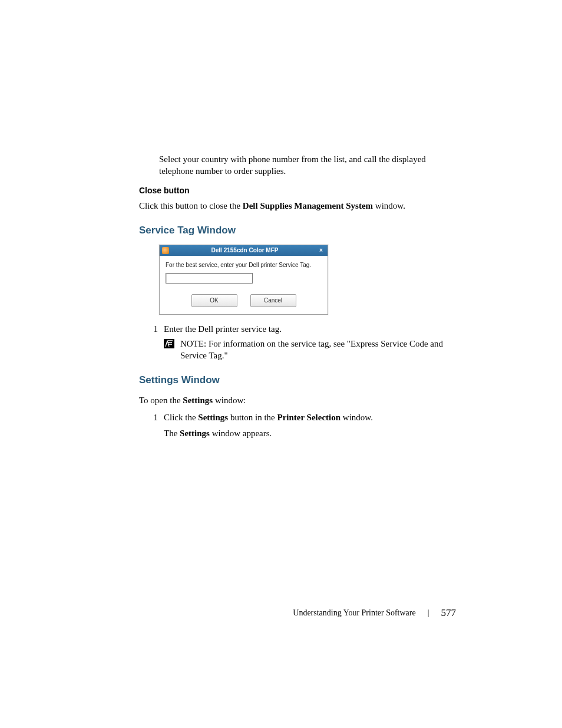 The height and width of the screenshot is (728, 562). Describe the element at coordinates (252, 417) in the screenshot. I see `text: button in the` at that location.